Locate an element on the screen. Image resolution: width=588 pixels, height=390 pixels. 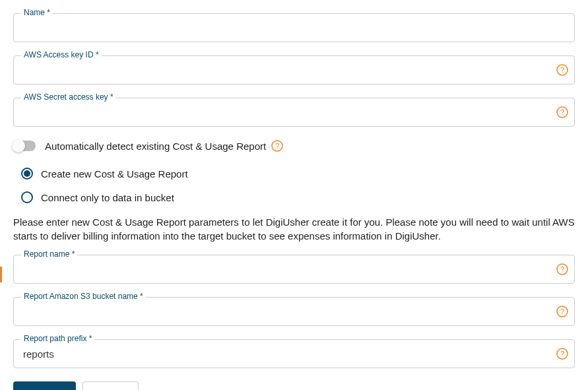
name-field-group: Name * is located at coordinates (294, 28).